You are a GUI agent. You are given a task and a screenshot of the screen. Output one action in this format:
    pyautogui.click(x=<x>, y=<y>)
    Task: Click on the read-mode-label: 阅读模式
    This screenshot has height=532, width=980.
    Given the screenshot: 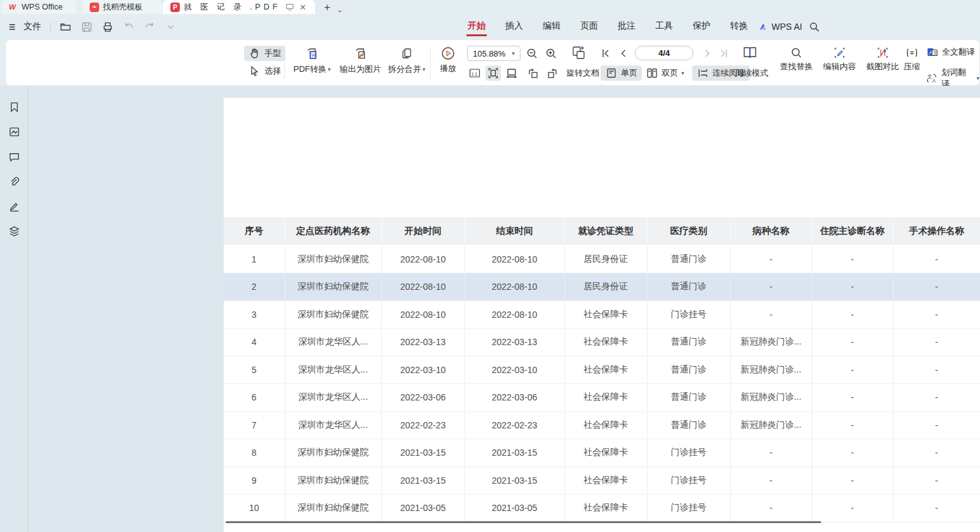 What is the action you would take?
    pyautogui.click(x=752, y=73)
    